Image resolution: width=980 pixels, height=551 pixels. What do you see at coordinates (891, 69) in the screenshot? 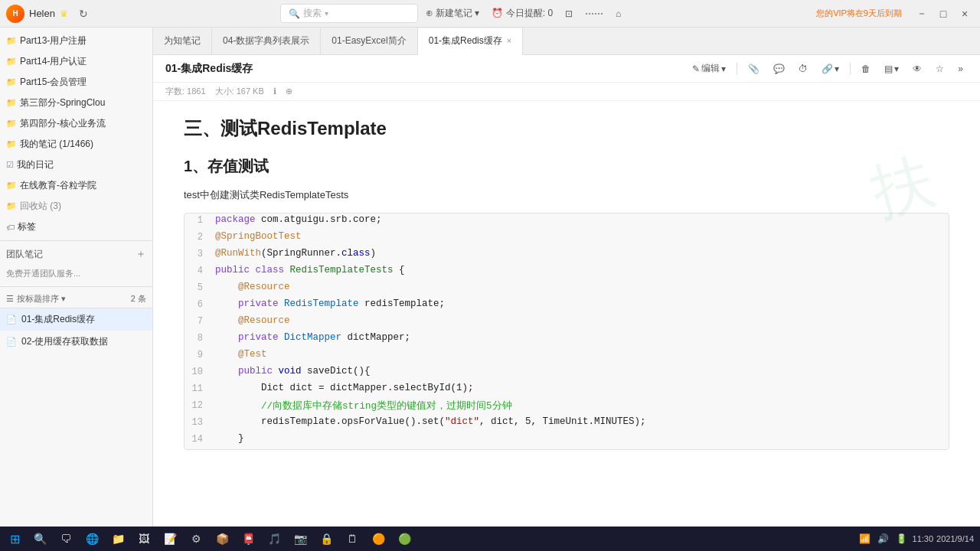
I see `layout-btn: ▤ ▾` at bounding box center [891, 69].